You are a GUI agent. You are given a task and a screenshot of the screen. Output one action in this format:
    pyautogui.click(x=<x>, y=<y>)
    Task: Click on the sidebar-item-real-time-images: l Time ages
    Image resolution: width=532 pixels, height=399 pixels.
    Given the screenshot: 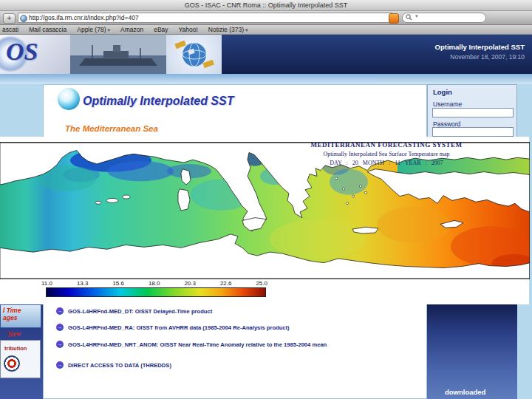 What is the action you would take?
    pyautogui.click(x=21, y=316)
    